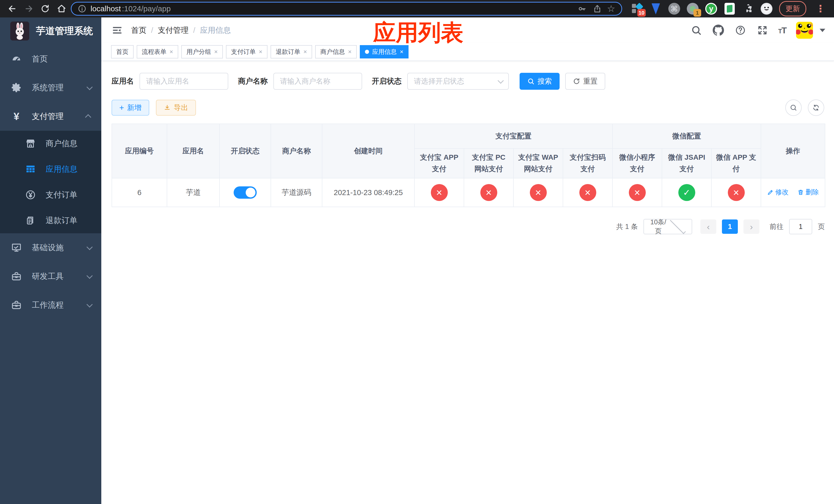 The width and height of the screenshot is (834, 504). What do you see at coordinates (468, 52) in the screenshot?
I see `tags-view-bar: 首页 流程表单 用户分组 支付订单 退款订单 商户信息` at bounding box center [468, 52].